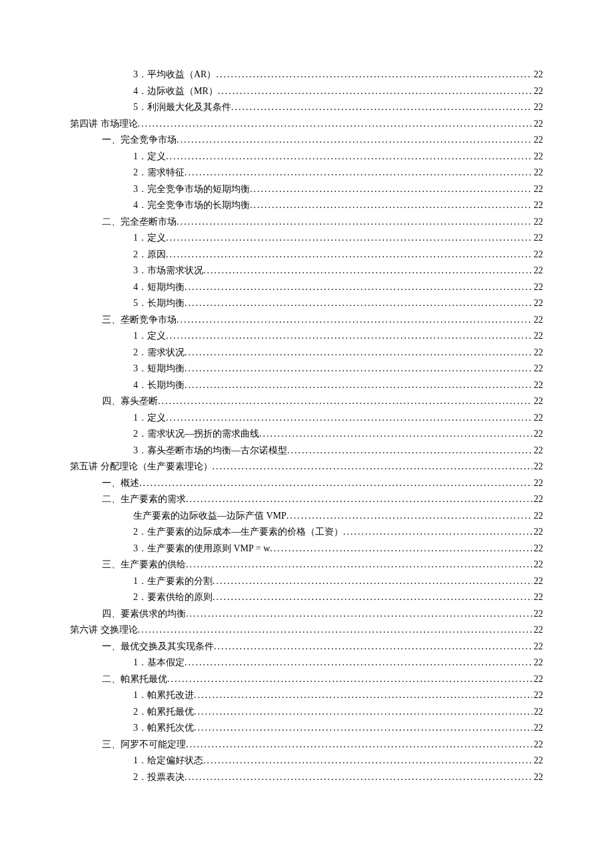 This screenshot has width=613, height=868. I want to click on toc-entry: 一、最优交换及其实现条件22, so click(306, 647).